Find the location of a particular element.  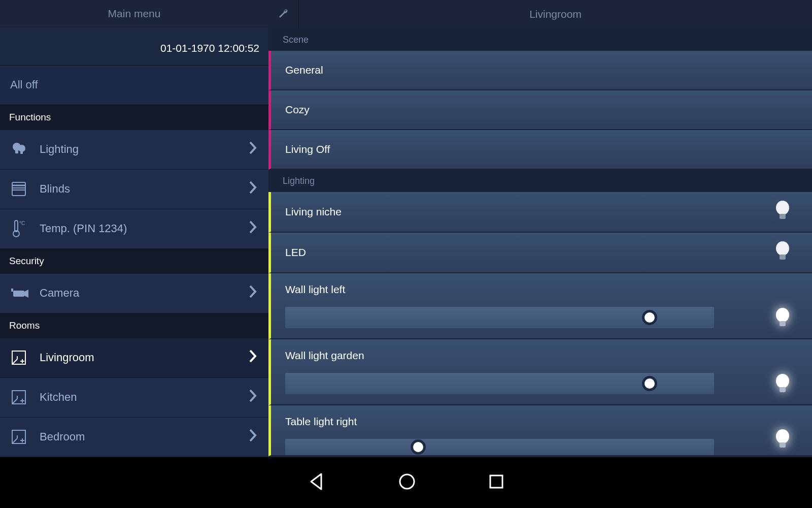

light-led: LED is located at coordinates (540, 253).